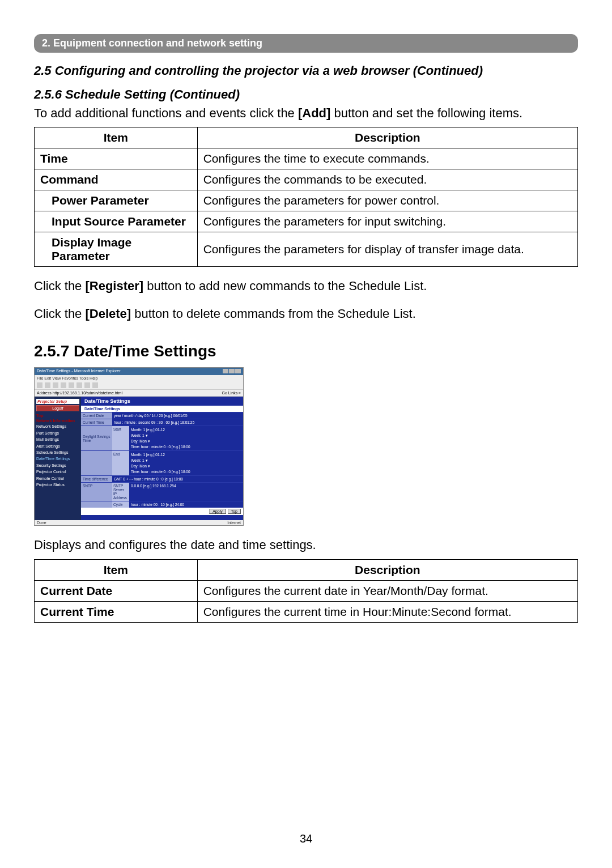 The width and height of the screenshot is (612, 868). What do you see at coordinates (306, 839) in the screenshot?
I see `page-number: 34` at bounding box center [306, 839].